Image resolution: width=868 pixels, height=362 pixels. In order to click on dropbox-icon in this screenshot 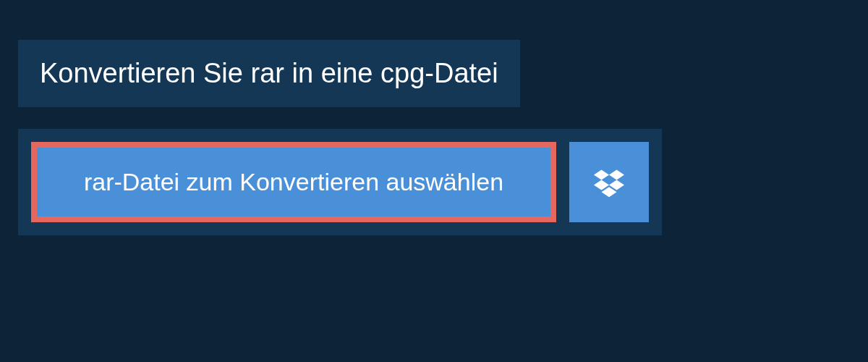, I will do `click(609, 182)`.